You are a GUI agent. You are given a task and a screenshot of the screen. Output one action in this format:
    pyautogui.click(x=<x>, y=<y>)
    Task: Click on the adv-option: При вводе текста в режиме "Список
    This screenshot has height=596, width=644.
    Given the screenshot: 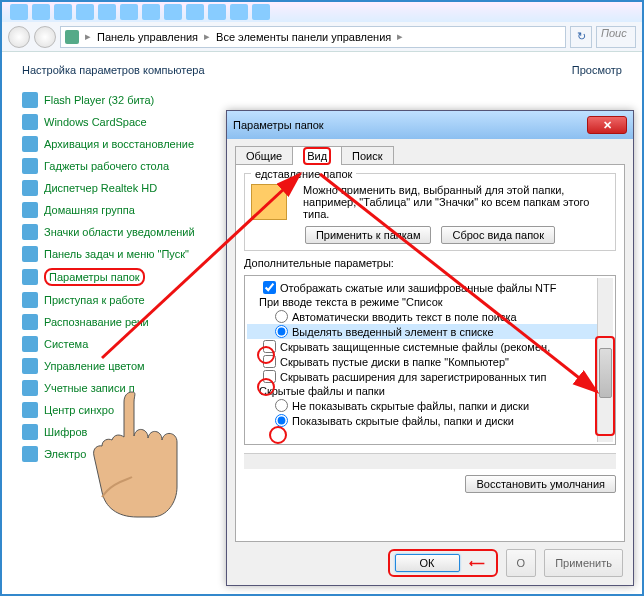 What is the action you would take?
    pyautogui.click(x=430, y=302)
    